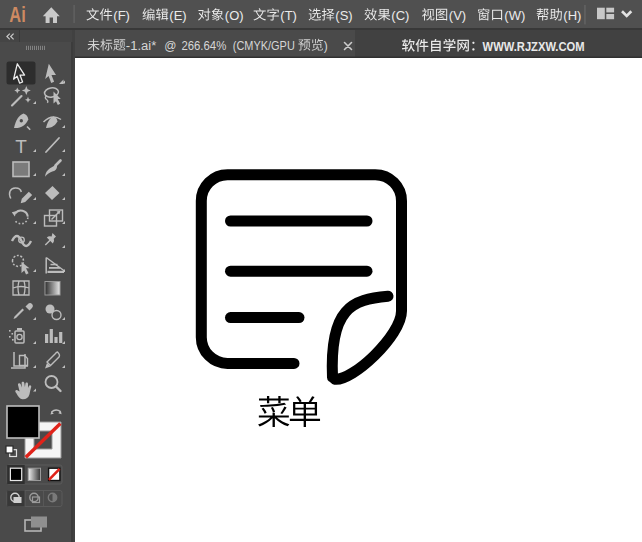 Image resolution: width=642 pixels, height=542 pixels. I want to click on svg-text: 266.64%, so click(204, 46).